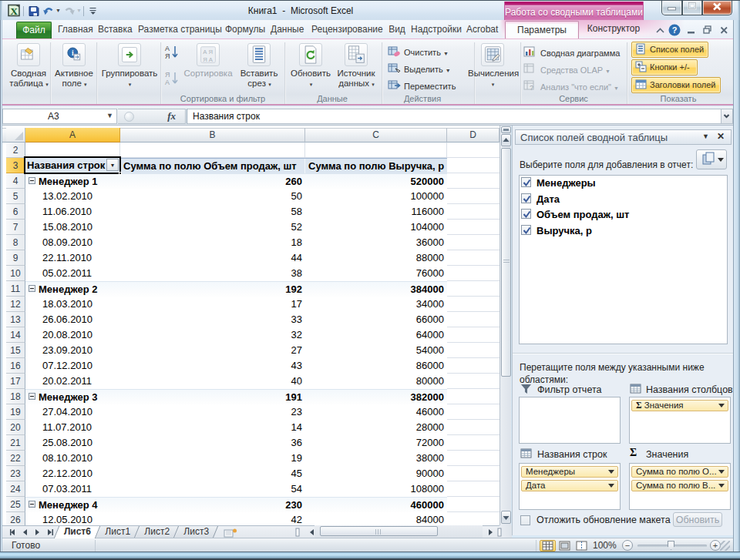 This screenshot has height=560, width=740. Describe the element at coordinates (208, 60) in the screenshot. I see `svg-text: Я А` at that location.